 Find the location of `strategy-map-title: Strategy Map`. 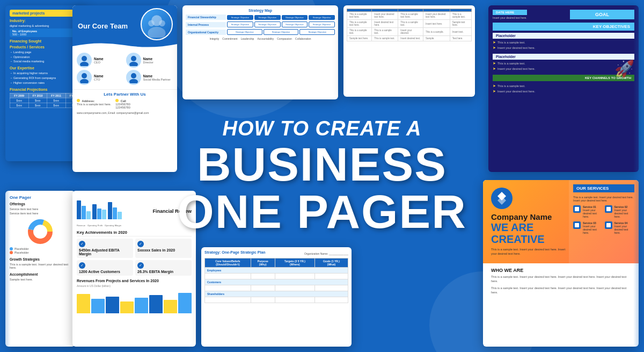

strategy-map-title: Strategy Map is located at coordinates (260, 11).